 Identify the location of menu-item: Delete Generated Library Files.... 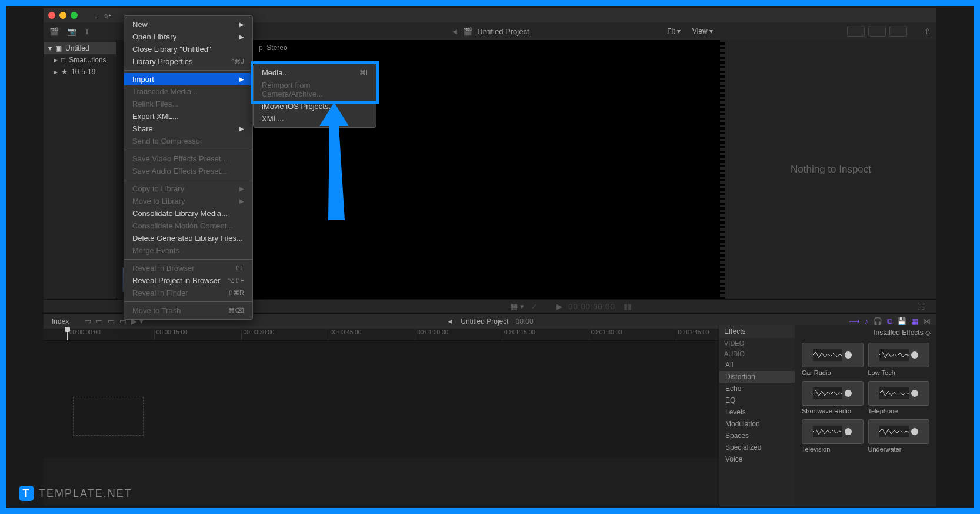
(188, 238).